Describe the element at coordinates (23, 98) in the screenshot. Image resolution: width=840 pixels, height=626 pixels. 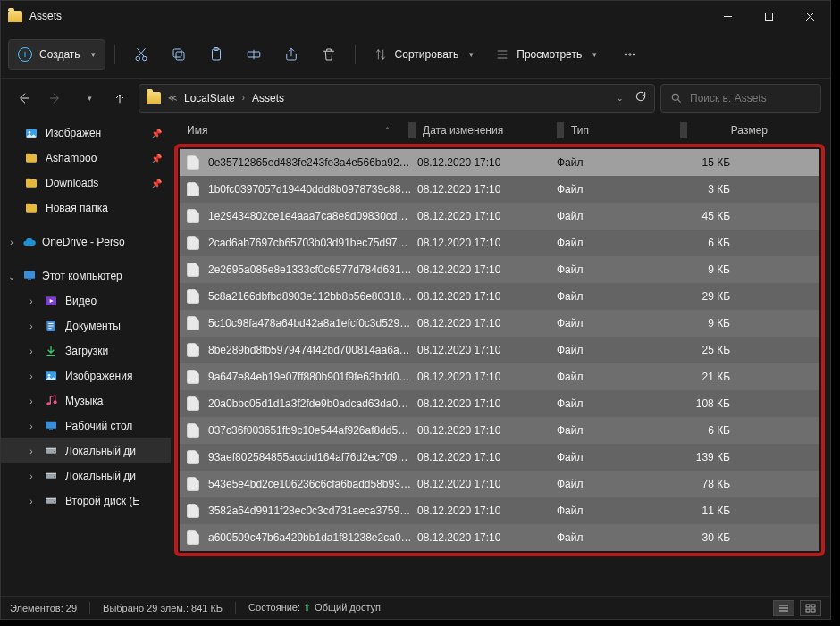
I see `back-button` at that location.